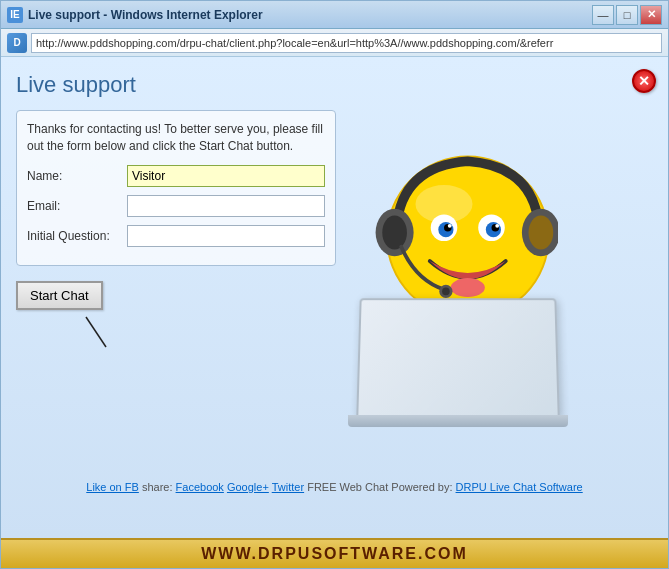 The width and height of the screenshot is (669, 569). Describe the element at coordinates (226, 176) in the screenshot. I see `name-input` at that location.